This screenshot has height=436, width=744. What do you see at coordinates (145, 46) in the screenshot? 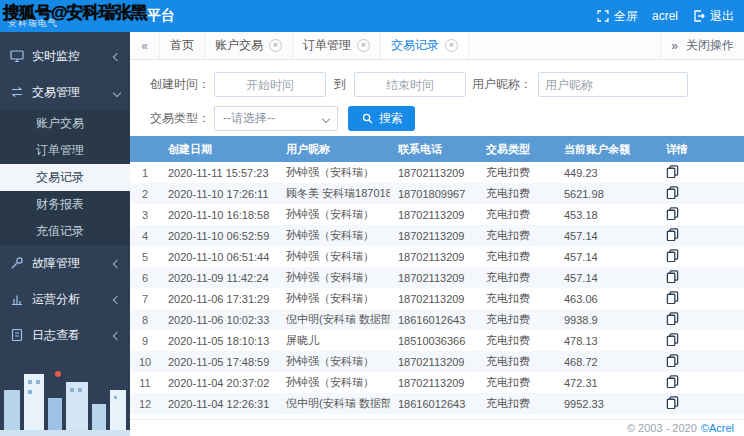
I see `tabs-scroll-left-icon: «` at bounding box center [145, 46].